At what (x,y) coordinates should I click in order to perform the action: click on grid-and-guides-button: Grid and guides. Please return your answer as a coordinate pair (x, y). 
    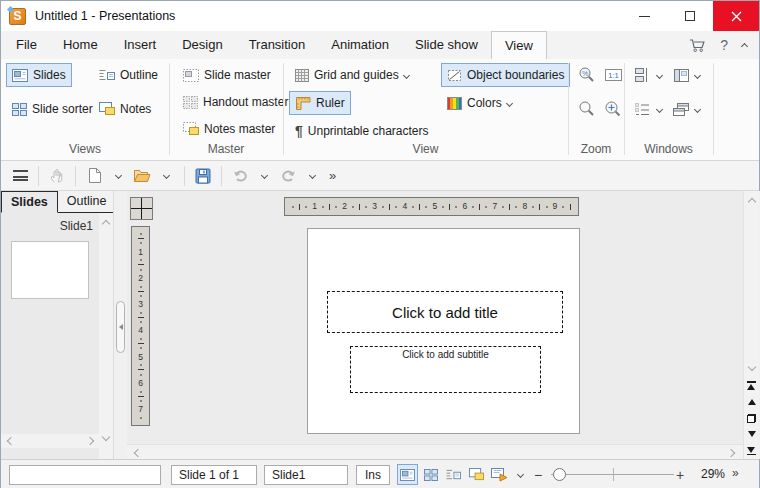
    Looking at the image, I should click on (352, 75).